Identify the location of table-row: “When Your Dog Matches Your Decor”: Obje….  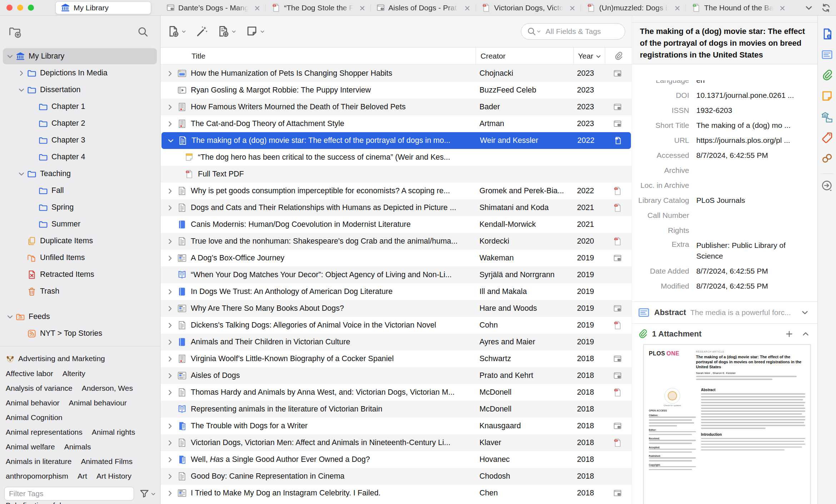
(396, 275).